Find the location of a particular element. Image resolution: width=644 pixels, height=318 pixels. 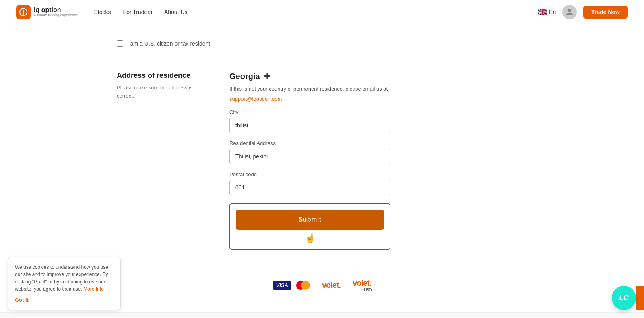

trade-now-button: Trade Now is located at coordinates (605, 12).